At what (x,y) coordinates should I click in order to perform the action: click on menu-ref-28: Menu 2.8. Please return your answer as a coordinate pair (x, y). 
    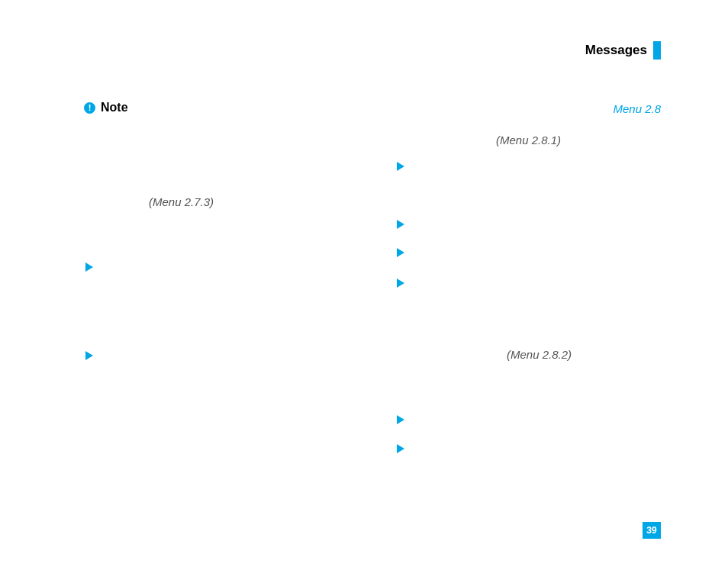
    Looking at the image, I should click on (636, 108).